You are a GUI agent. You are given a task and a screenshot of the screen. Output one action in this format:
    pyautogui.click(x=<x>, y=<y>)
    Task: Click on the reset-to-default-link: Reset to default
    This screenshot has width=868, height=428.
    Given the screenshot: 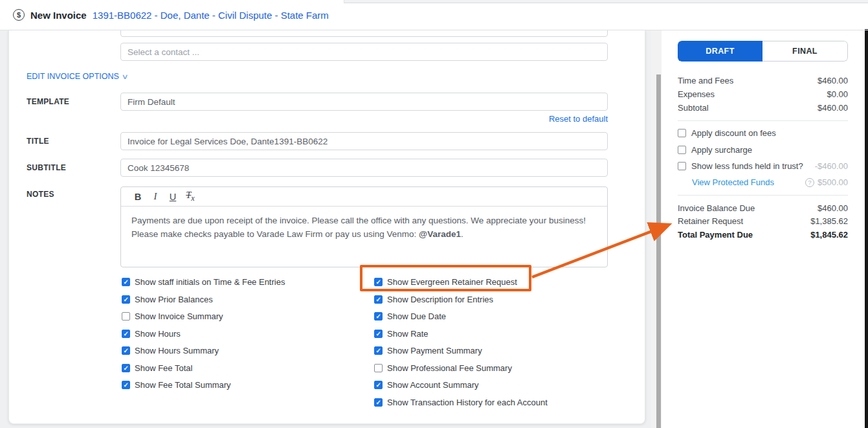 What is the action you would take?
    pyautogui.click(x=579, y=119)
    